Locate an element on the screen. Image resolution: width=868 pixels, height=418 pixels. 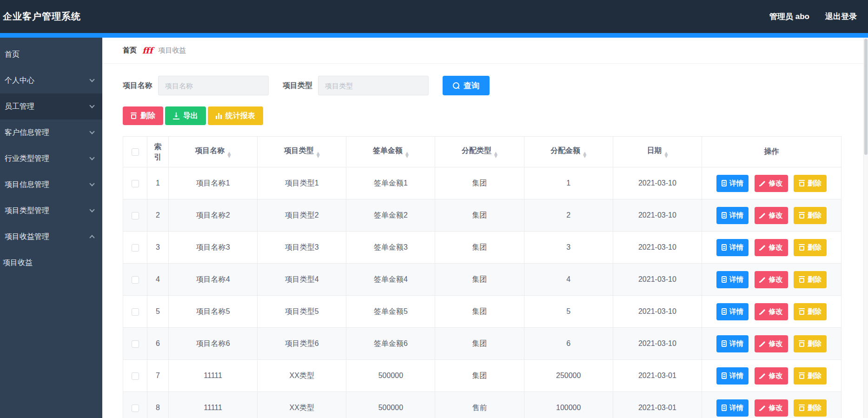
column-header: 日期 is located at coordinates (657, 152).